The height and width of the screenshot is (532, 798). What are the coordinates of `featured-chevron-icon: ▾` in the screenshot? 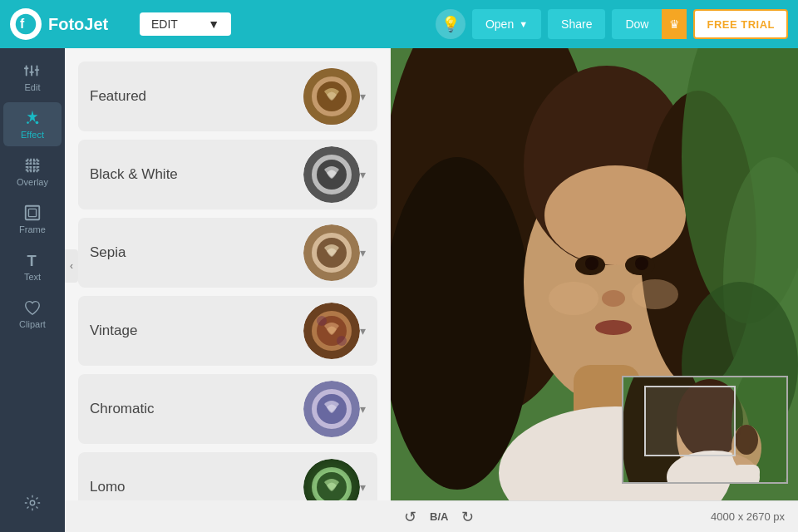 It's located at (362, 96).